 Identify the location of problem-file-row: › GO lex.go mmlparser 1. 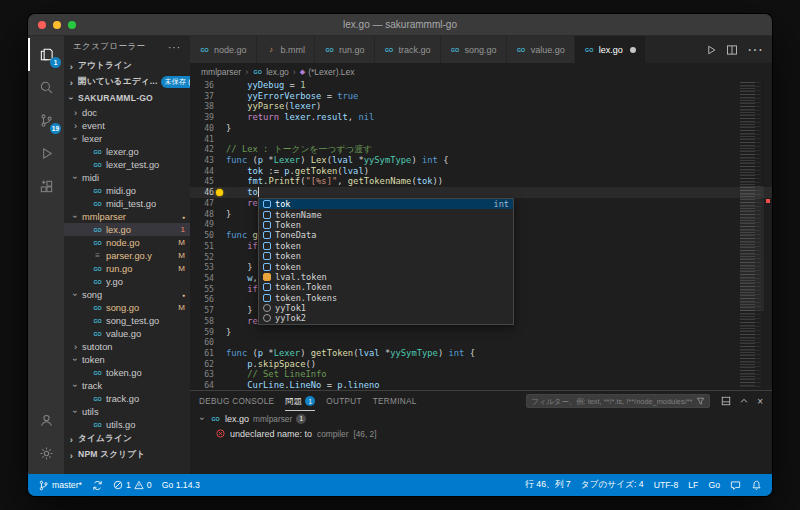
(481, 418).